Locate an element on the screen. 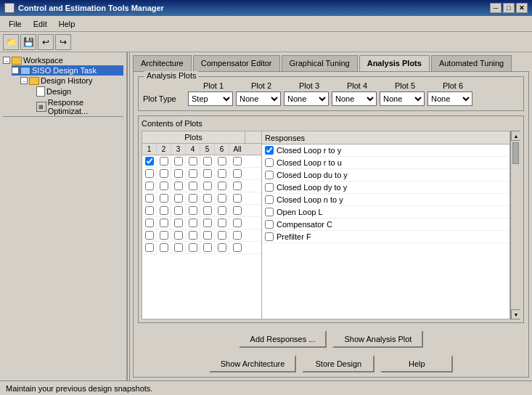  close-button: ✕ is located at coordinates (522, 8).